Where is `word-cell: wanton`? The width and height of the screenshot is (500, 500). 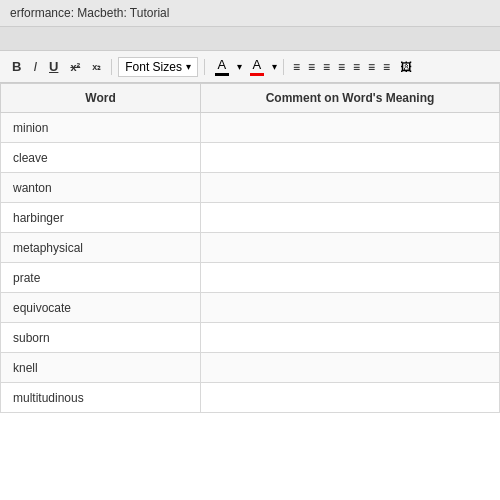
word-cell: wanton is located at coordinates (101, 188).